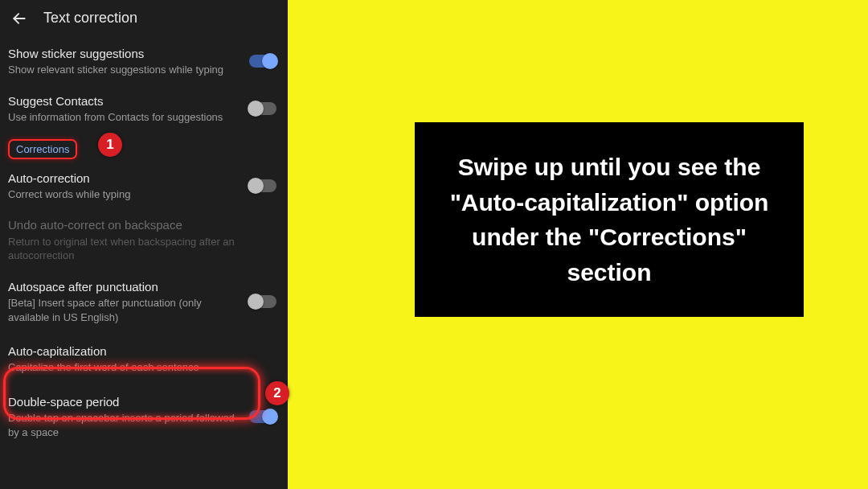 Image resolution: width=868 pixels, height=489 pixels. Describe the element at coordinates (125, 117) in the screenshot. I see `row-subtitle: Use information from Contacts for sugges…` at that location.